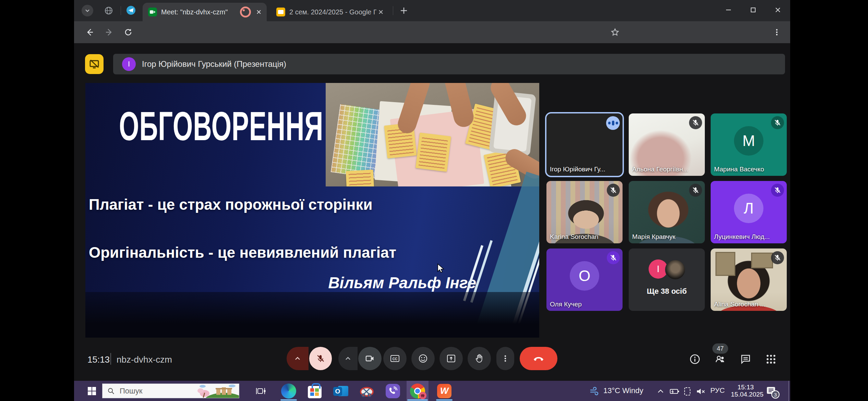  What do you see at coordinates (131, 391) in the screenshot?
I see `search-placeholder: Пошук` at bounding box center [131, 391].